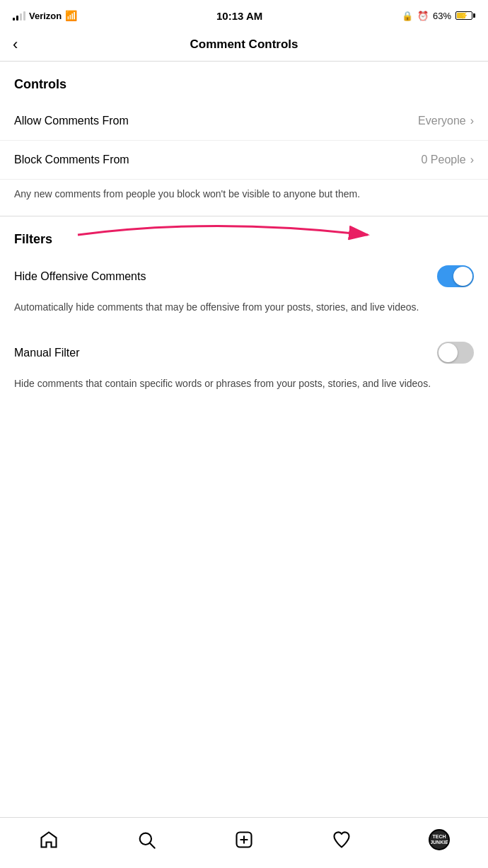 The width and height of the screenshot is (488, 868). I want to click on allow-comments-chevron-icon: ›, so click(472, 121).